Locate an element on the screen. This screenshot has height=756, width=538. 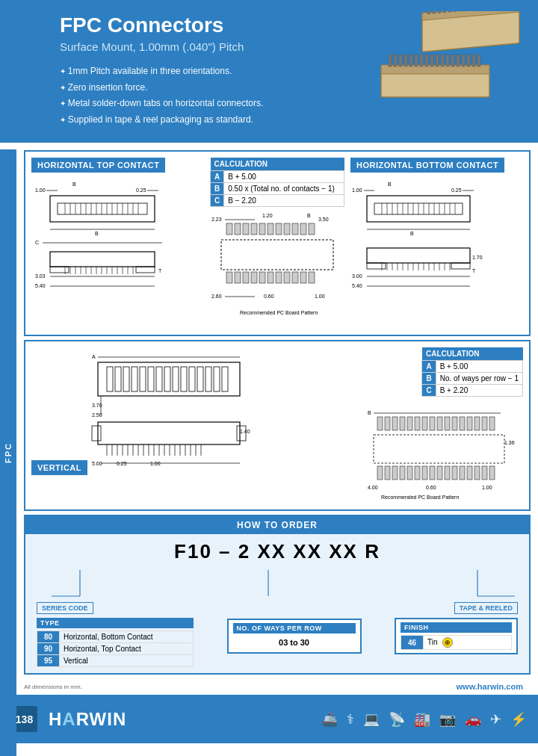
calc-vert-row-a: A B + 5.00 is located at coordinates (472, 367).